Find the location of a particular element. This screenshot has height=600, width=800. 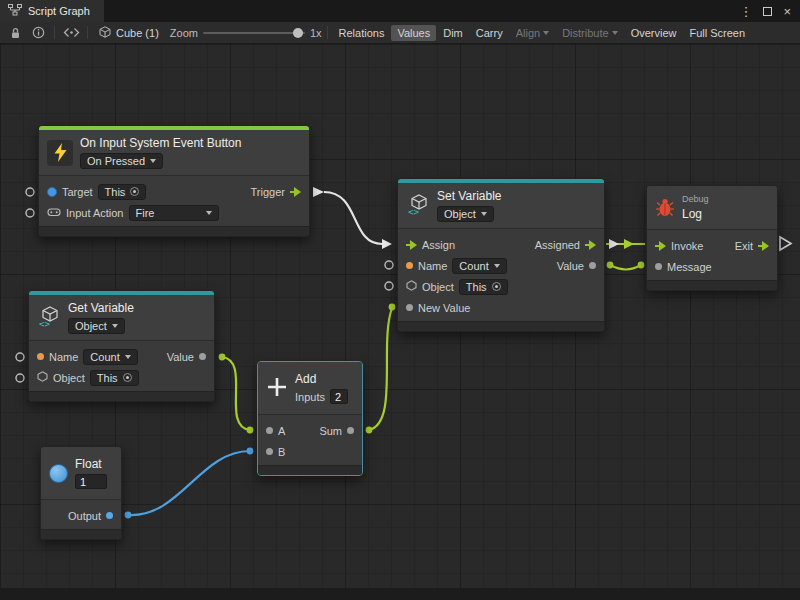

a-input-port is located at coordinates (270, 430).